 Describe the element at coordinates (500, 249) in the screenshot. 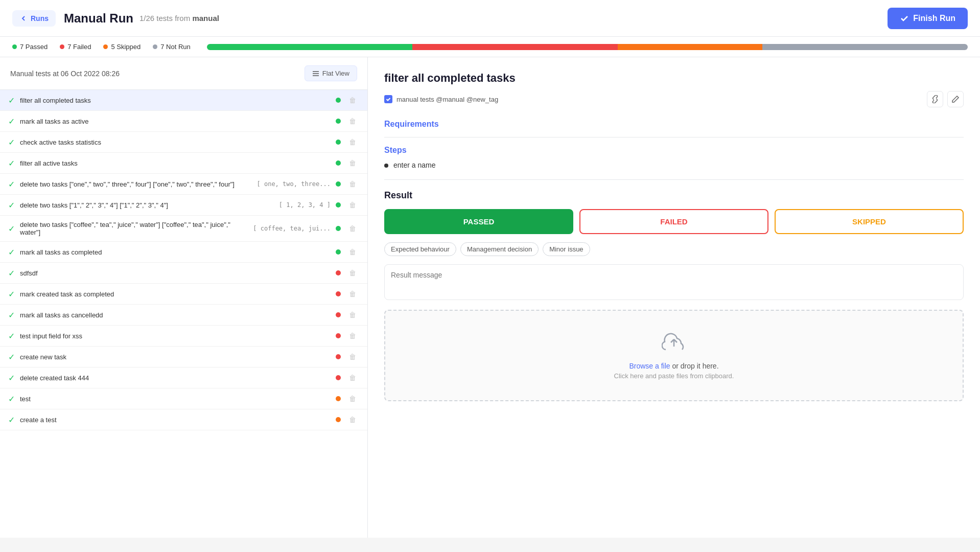

I see `tag-button: Management decision` at that location.